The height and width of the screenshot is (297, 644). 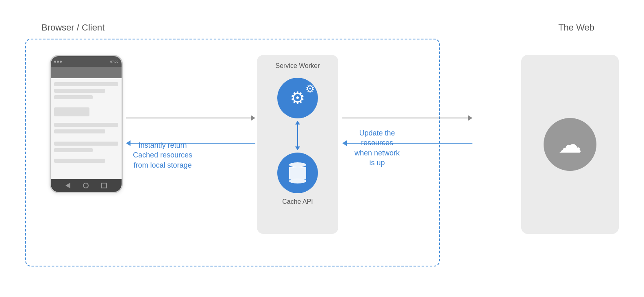 What do you see at coordinates (86, 61) in the screenshot?
I see `phone-status-bar: 07:00` at bounding box center [86, 61].